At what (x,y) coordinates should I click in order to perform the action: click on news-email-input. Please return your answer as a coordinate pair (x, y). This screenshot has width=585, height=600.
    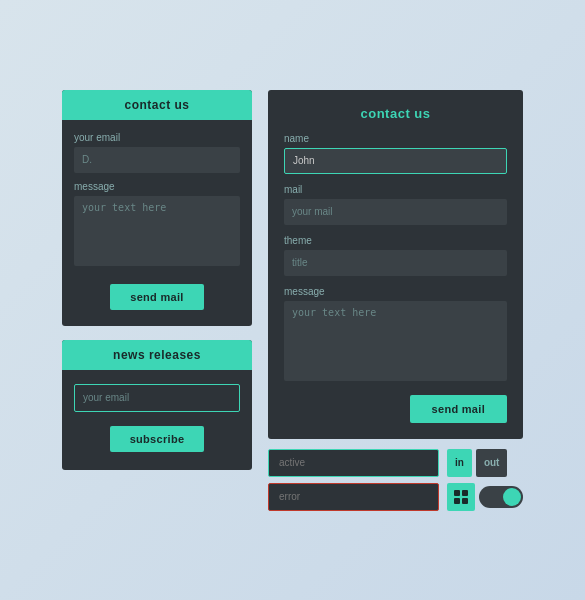
    Looking at the image, I should click on (157, 398).